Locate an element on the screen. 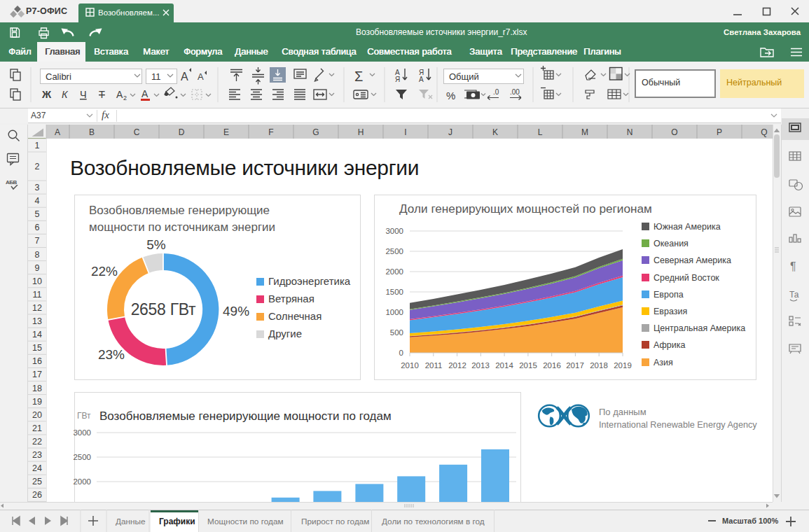  svg-text: 23% is located at coordinates (111, 354).